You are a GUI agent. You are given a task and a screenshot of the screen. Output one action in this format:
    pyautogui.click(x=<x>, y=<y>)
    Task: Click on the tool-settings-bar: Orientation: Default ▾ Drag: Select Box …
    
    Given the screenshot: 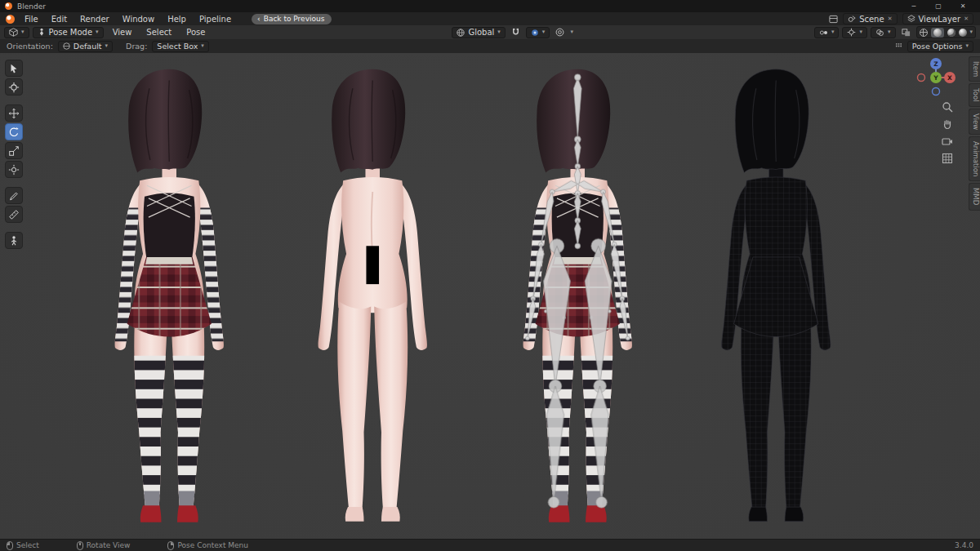 What is the action you would take?
    pyautogui.click(x=490, y=46)
    